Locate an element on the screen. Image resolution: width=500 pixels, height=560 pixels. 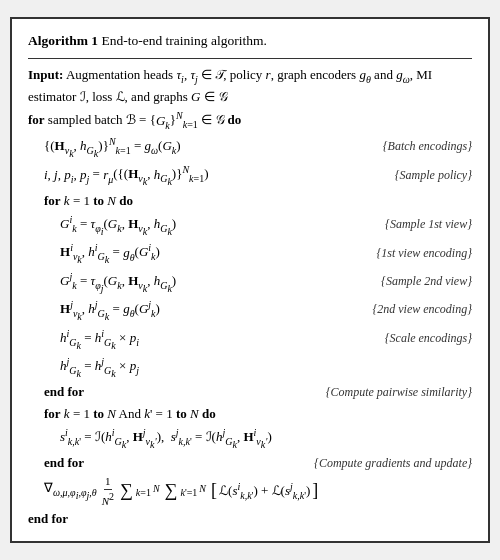
for-k-text: for k = 1 to N do is located at coordinates (258, 201).